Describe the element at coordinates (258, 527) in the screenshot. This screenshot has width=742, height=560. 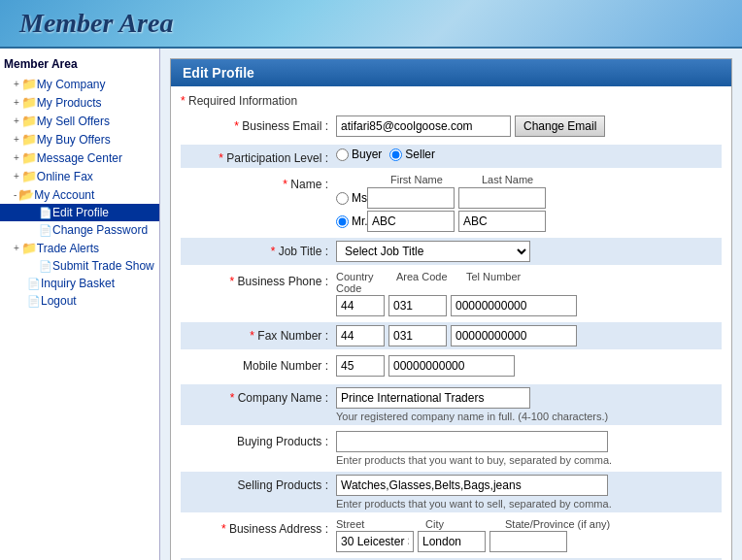
I see `business-address-label: * Business Address :` at that location.